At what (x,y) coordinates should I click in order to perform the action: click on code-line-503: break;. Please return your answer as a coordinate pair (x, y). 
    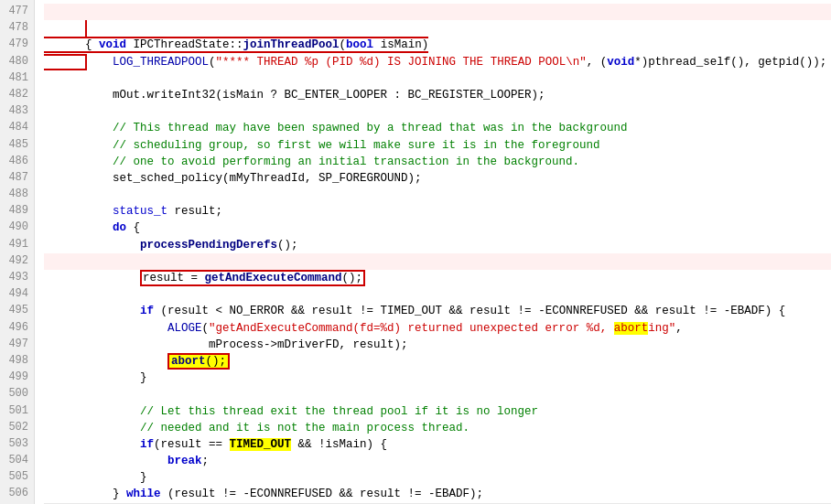
    Looking at the image, I should click on (437, 445).